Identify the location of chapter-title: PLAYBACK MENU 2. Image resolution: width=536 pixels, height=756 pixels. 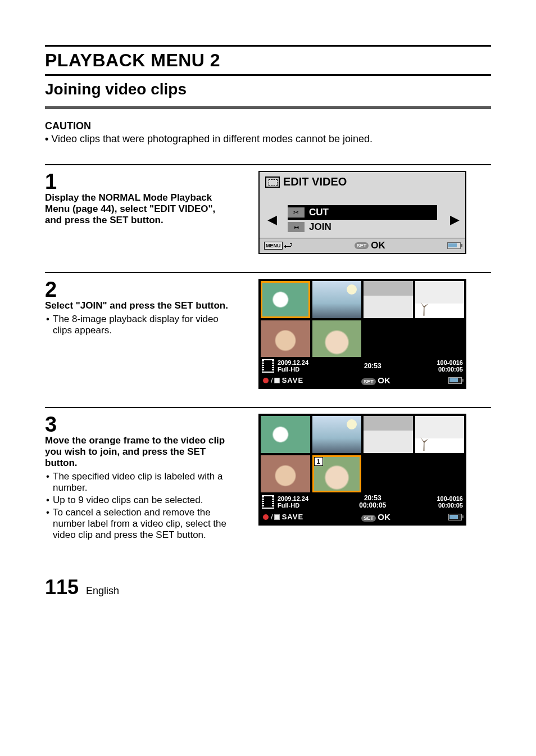
(268, 61).